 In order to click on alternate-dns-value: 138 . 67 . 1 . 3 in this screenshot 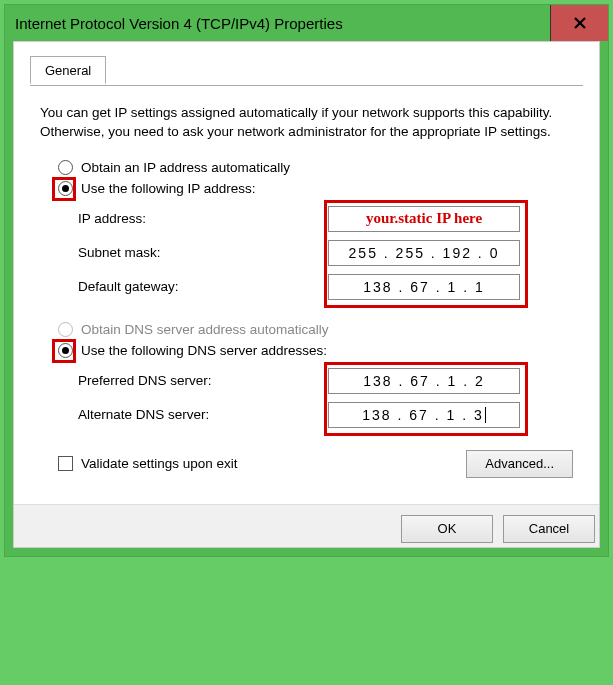, I will do `click(423, 415)`.